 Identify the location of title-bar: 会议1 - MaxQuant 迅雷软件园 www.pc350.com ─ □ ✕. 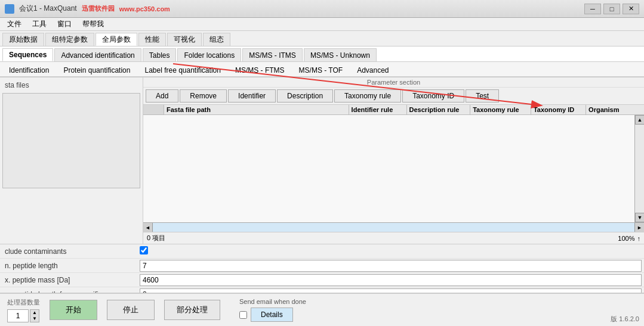
(322, 9).